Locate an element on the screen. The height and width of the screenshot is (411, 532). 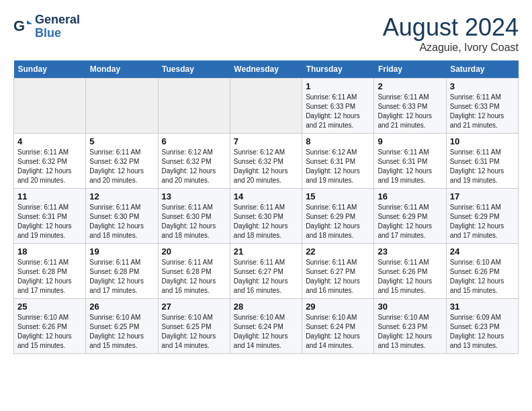
calendar-cell: 29Sunrise: 6:10 AM Sunset: 6:24 PM Dayli… is located at coordinates (339, 326).